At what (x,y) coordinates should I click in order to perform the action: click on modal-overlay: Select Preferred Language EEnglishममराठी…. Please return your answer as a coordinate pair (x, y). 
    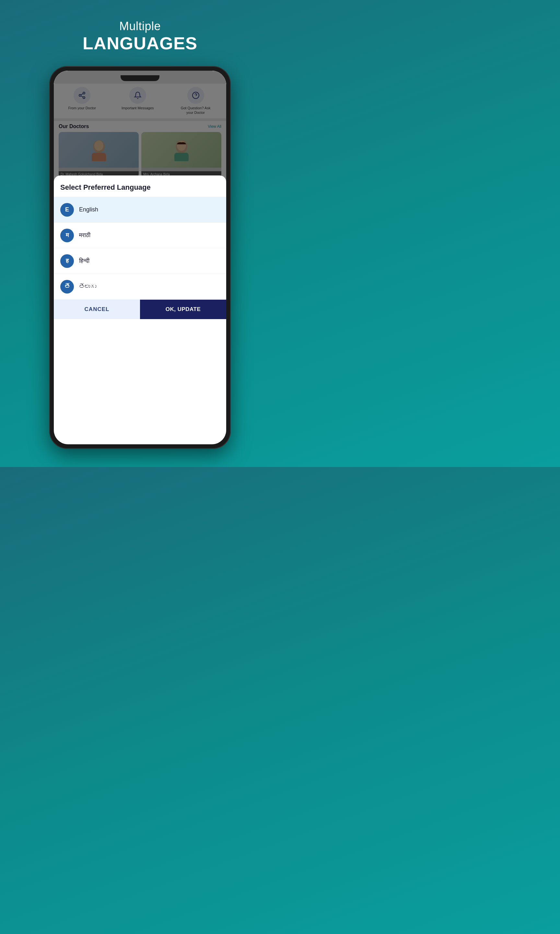
    Looking at the image, I should click on (140, 257).